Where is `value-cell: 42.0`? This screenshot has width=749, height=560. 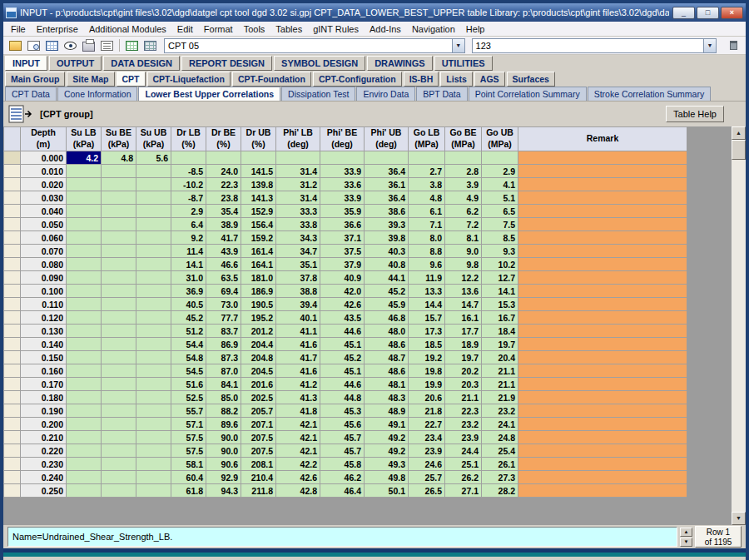
value-cell: 42.0 is located at coordinates (343, 291).